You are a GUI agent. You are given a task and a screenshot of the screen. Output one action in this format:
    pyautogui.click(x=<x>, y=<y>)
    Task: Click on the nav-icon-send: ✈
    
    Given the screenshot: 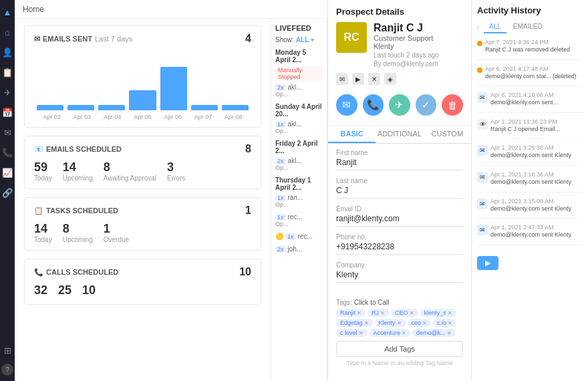 What is the action you would take?
    pyautogui.click(x=7, y=92)
    